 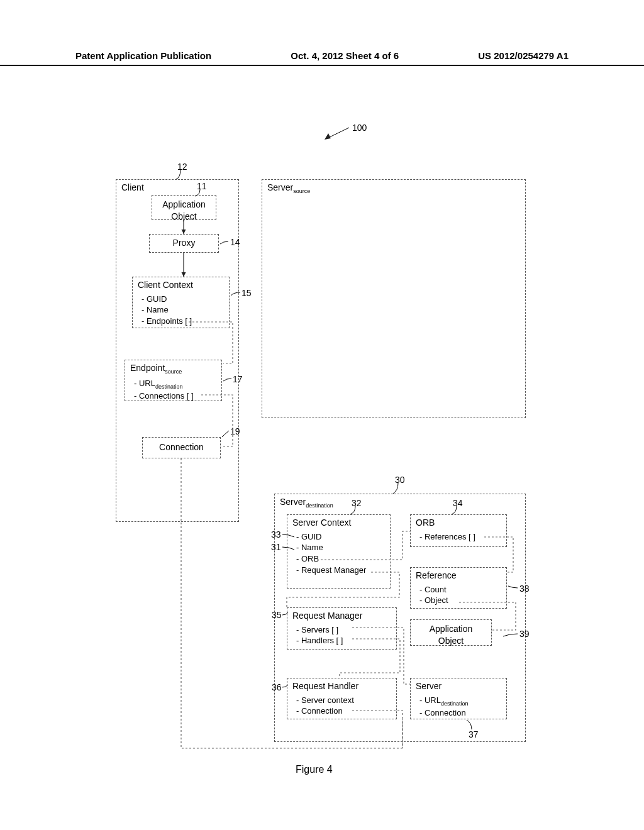 I want to click on ref-14: 14, so click(x=235, y=242).